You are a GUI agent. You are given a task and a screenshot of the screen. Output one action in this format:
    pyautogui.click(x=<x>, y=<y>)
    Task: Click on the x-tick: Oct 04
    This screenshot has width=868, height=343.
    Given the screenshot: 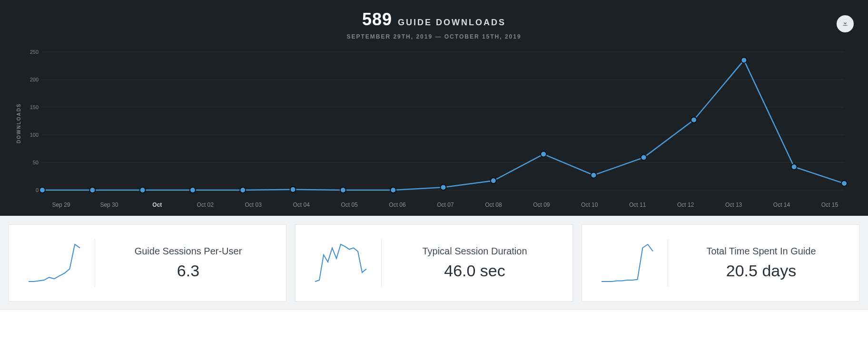 What is the action you would take?
    pyautogui.click(x=302, y=205)
    